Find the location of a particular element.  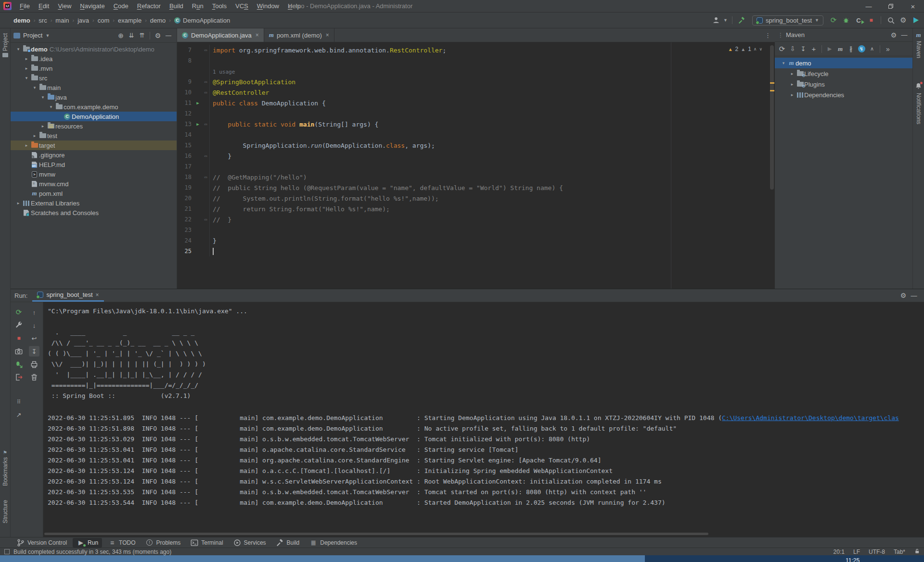

editor-line: 12 is located at coordinates (476, 114).